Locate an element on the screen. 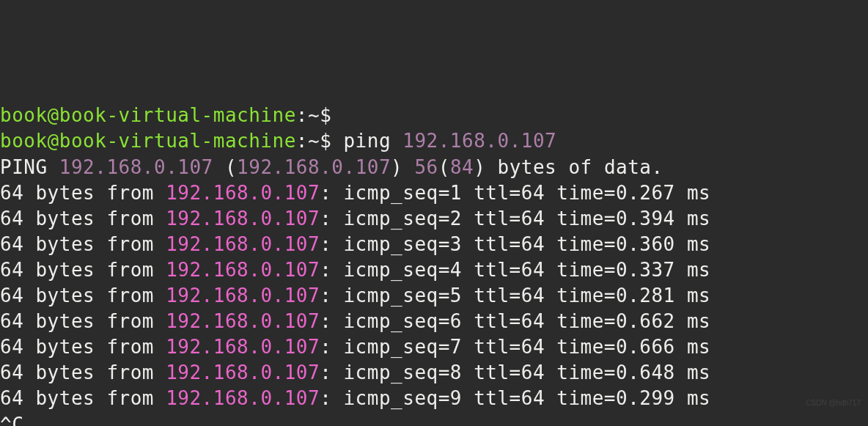 The image size is (868, 426). reply-tail: icmp_seq=5 ttl=64 time=0.281 ms is located at coordinates (526, 295).